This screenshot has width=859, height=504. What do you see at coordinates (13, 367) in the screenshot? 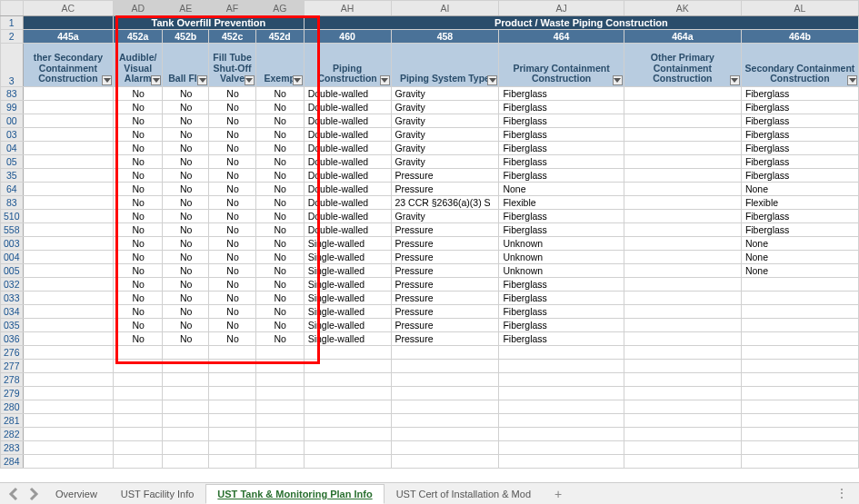
I see `row-header: 277` at bounding box center [13, 367].